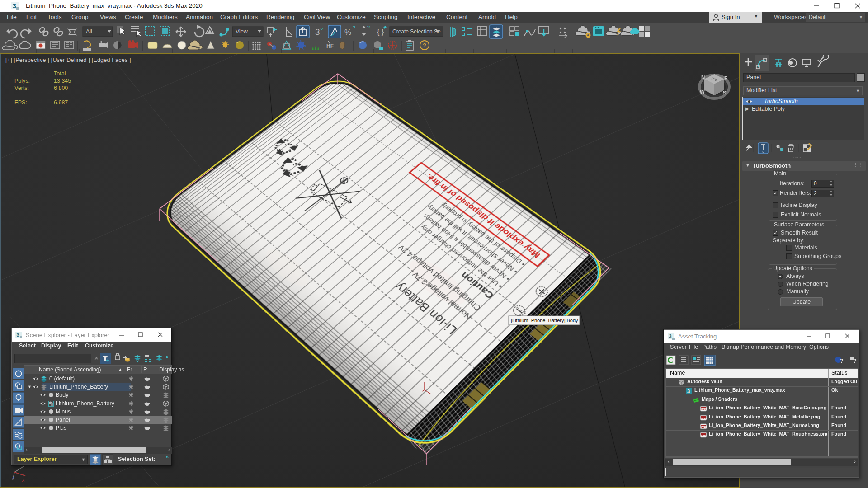 This screenshot has width=868, height=488. What do you see at coordinates (24, 480) in the screenshot?
I see `svg-text: X` at bounding box center [24, 480].